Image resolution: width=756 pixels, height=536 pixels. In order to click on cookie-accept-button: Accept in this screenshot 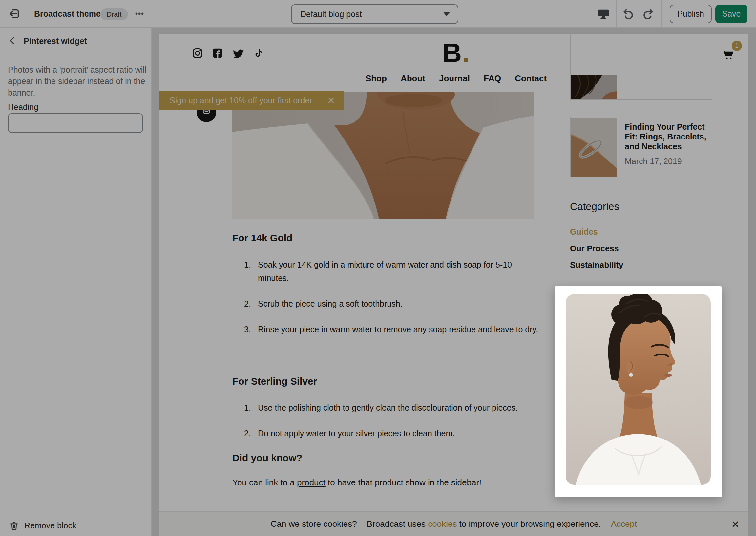, I will do `click(624, 524)`.